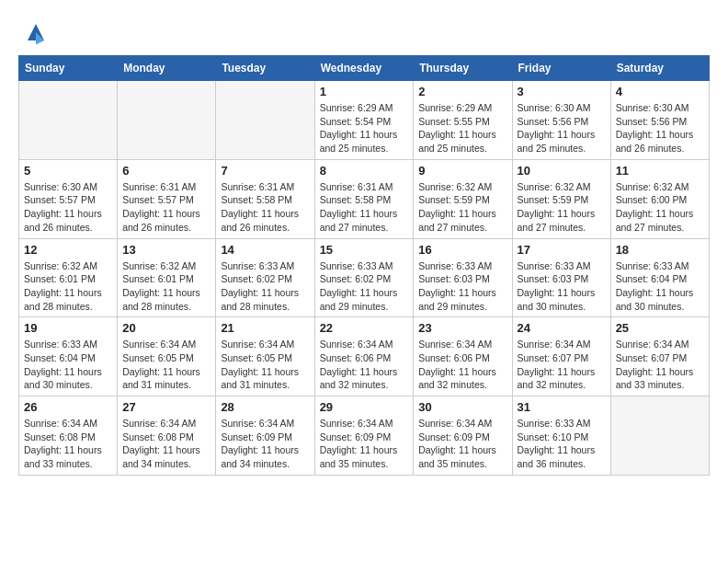 The width and height of the screenshot is (728, 563). I want to click on day-number: 7, so click(265, 171).